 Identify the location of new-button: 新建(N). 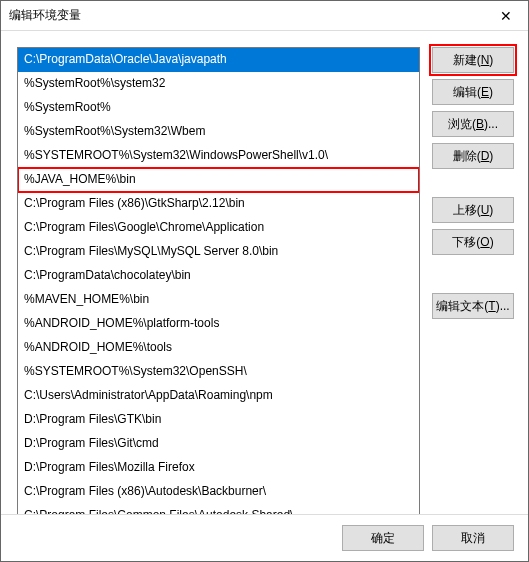
(473, 60).